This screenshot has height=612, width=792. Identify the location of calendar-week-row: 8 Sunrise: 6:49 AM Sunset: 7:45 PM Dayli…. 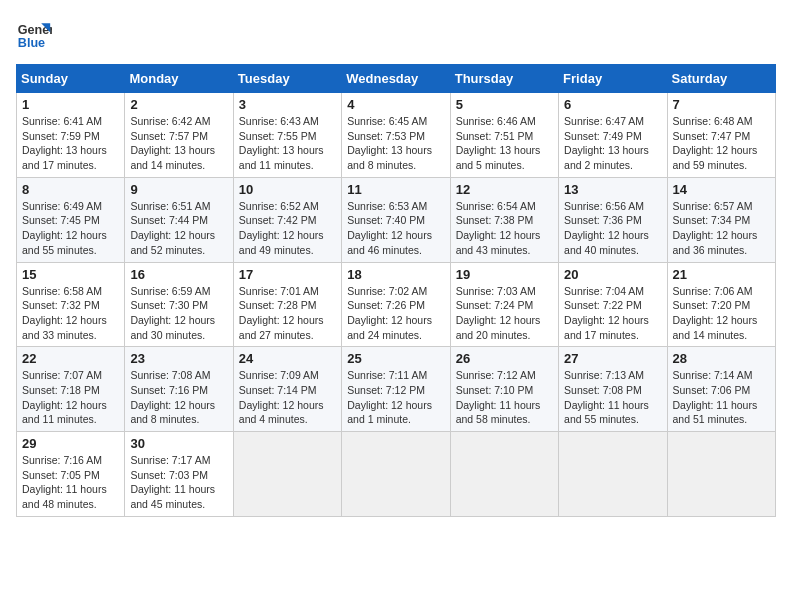
(396, 220).